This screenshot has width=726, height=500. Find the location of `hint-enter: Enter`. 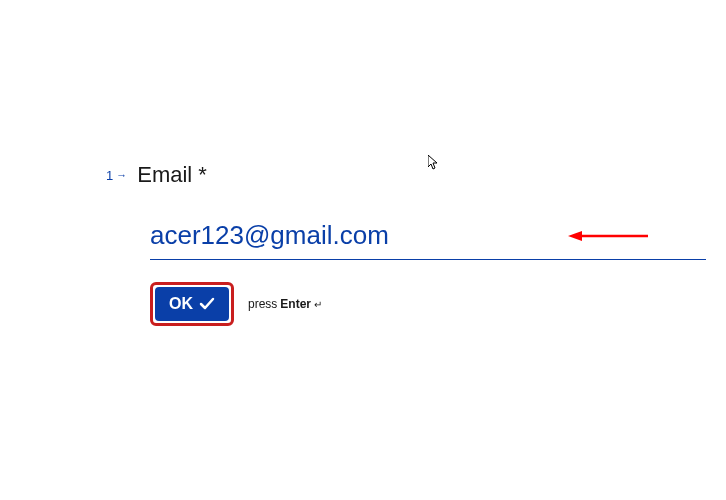

hint-enter: Enter is located at coordinates (296, 304).